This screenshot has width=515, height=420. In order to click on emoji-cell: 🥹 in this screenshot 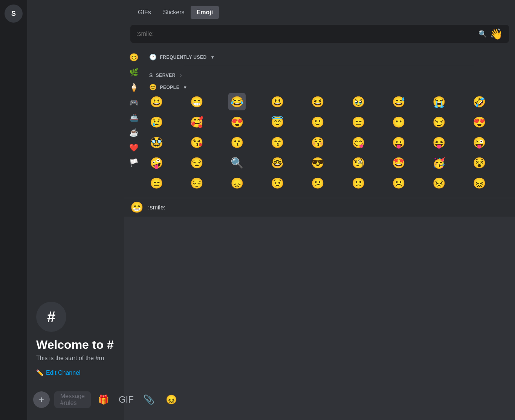, I will do `click(358, 102)`.